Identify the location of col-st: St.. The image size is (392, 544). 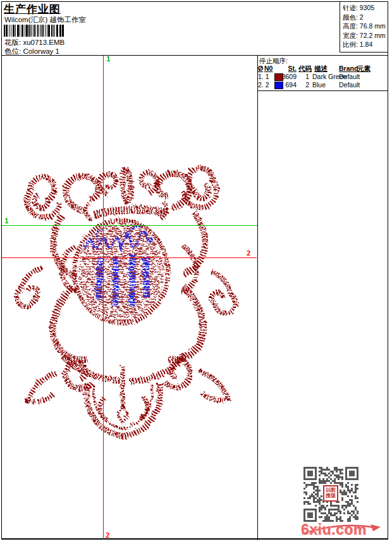
(288, 68).